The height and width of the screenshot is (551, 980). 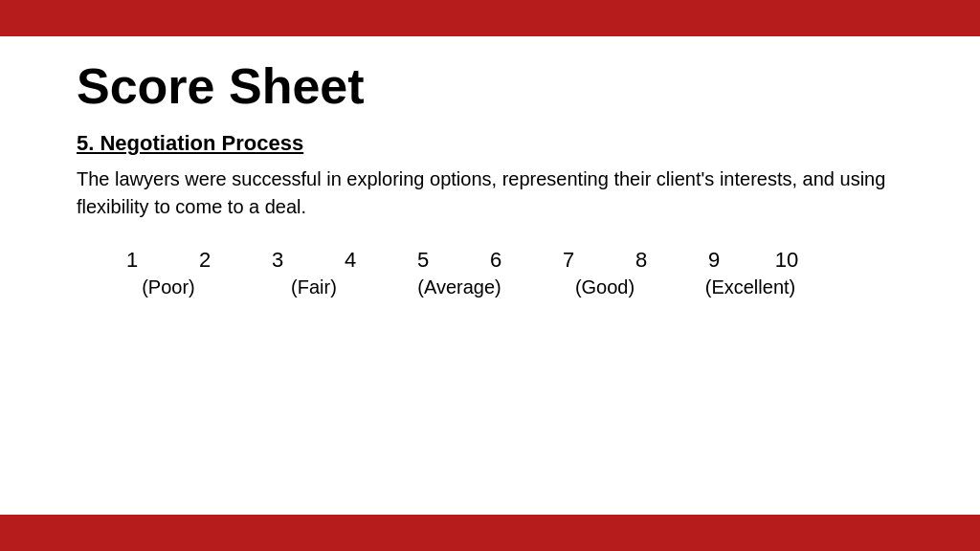 I want to click on scale-number: 1, so click(x=132, y=260).